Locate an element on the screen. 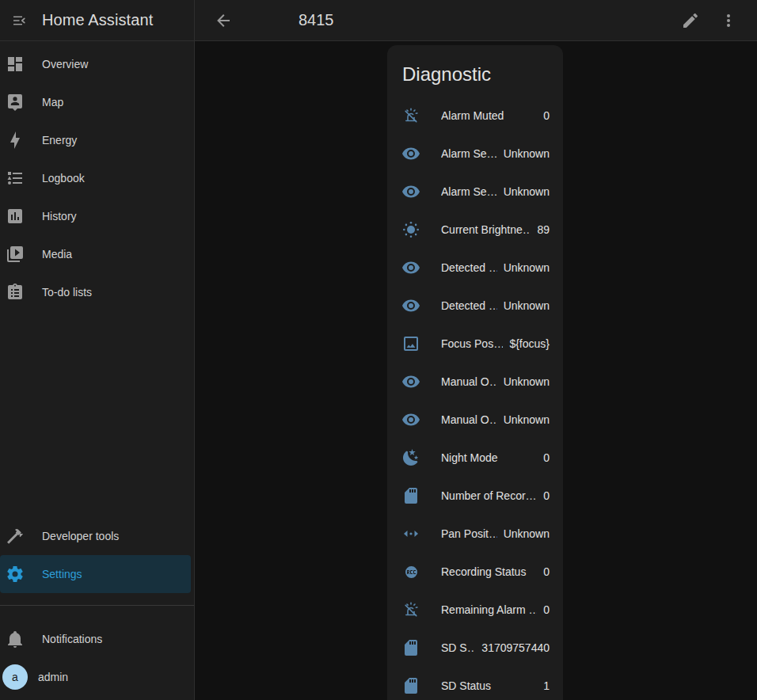  header-actions is located at coordinates (709, 21).